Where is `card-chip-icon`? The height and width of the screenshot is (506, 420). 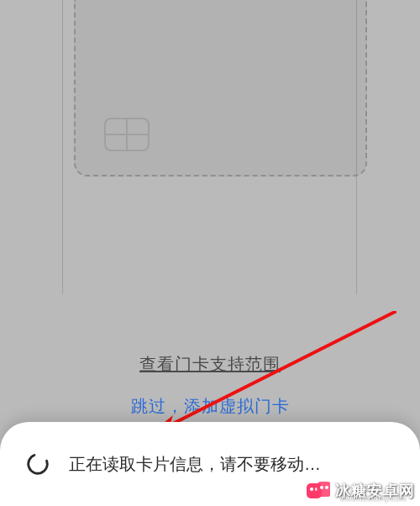
card-chip-icon is located at coordinates (127, 134).